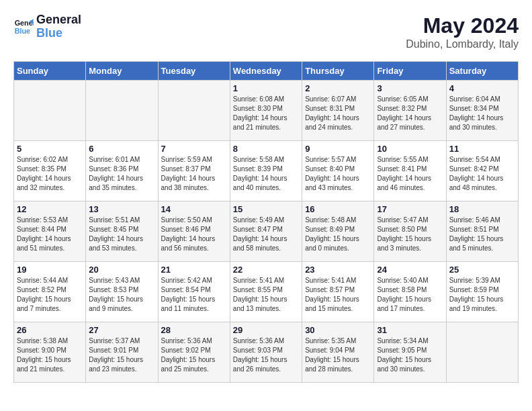 Image resolution: width=532 pixels, height=411 pixels. What do you see at coordinates (266, 292) in the screenshot?
I see `calendar-cell: 22Sunrise: 5:41 AM Sunset: 8:55 PM Dayli…` at bounding box center [266, 292].